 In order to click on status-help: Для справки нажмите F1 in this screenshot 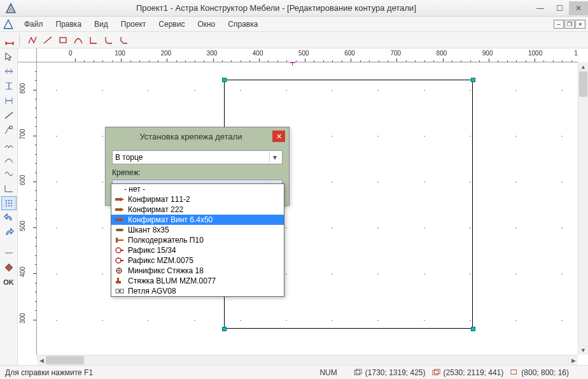, I will do `click(49, 373)`.